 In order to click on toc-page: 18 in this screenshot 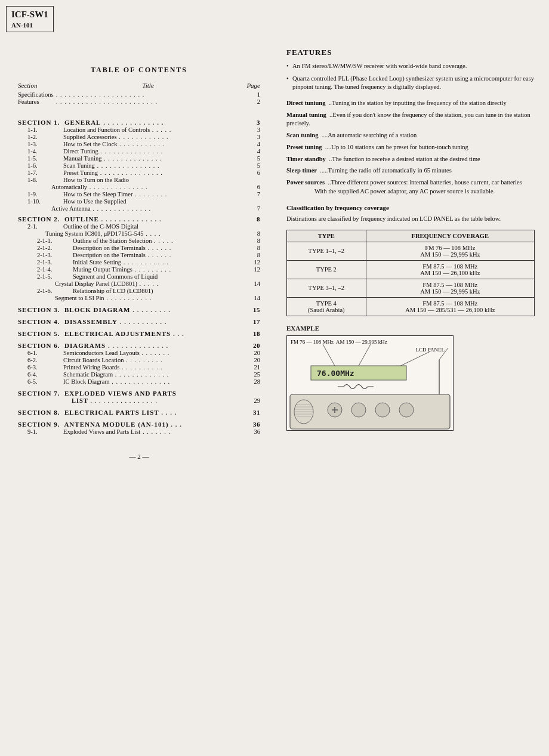, I will do `click(254, 334)`.